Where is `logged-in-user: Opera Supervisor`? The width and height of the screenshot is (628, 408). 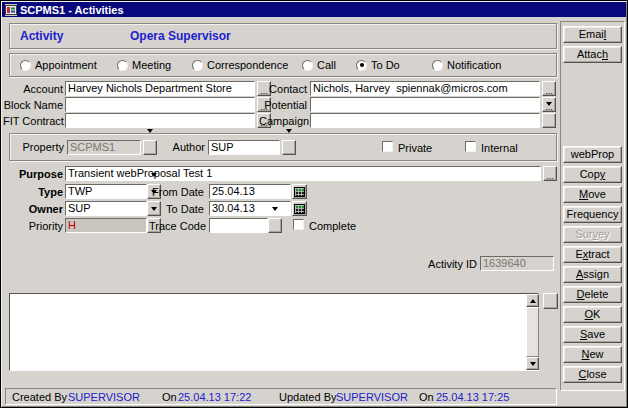
logged-in-user: Opera Supervisor is located at coordinates (180, 36).